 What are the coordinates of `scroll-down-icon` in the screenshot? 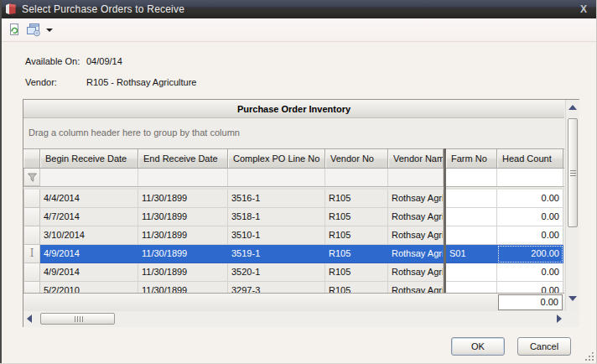 It's located at (573, 299).